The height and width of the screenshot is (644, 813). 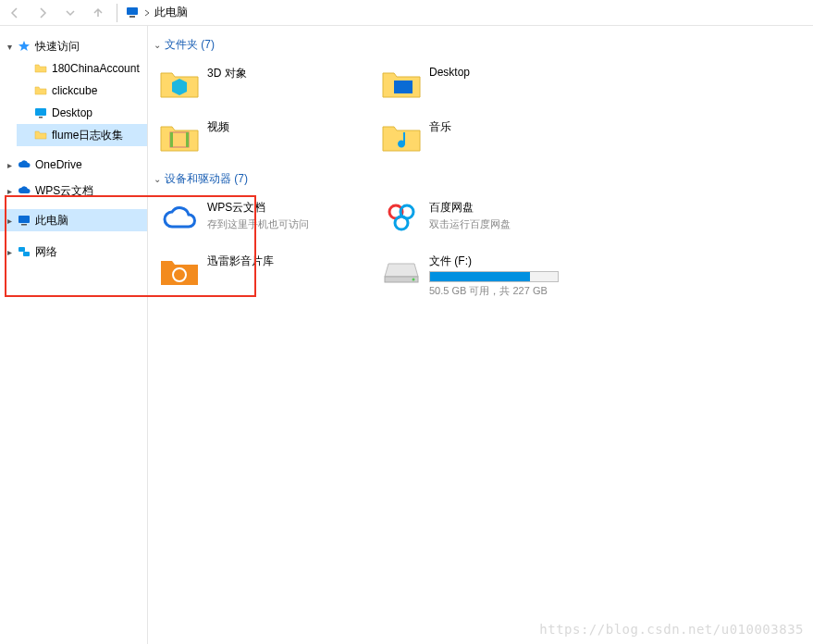 What do you see at coordinates (179, 83) in the screenshot?
I see `folder-3d-icon` at bounding box center [179, 83].